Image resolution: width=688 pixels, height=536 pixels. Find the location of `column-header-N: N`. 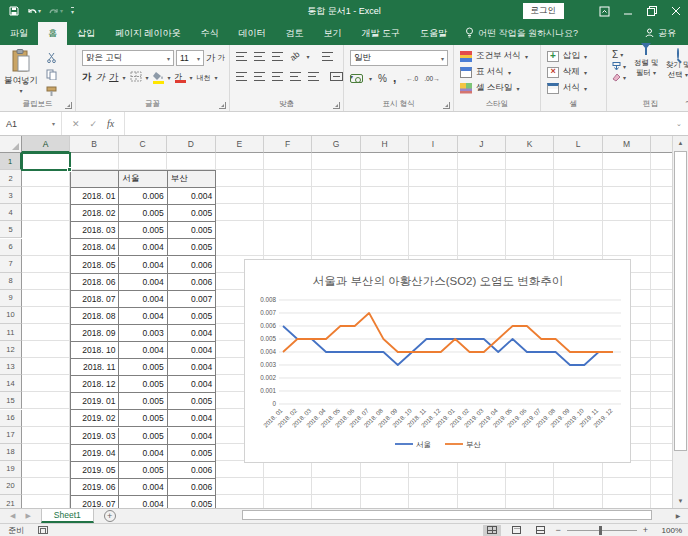

column-header-N: N is located at coordinates (662, 144).